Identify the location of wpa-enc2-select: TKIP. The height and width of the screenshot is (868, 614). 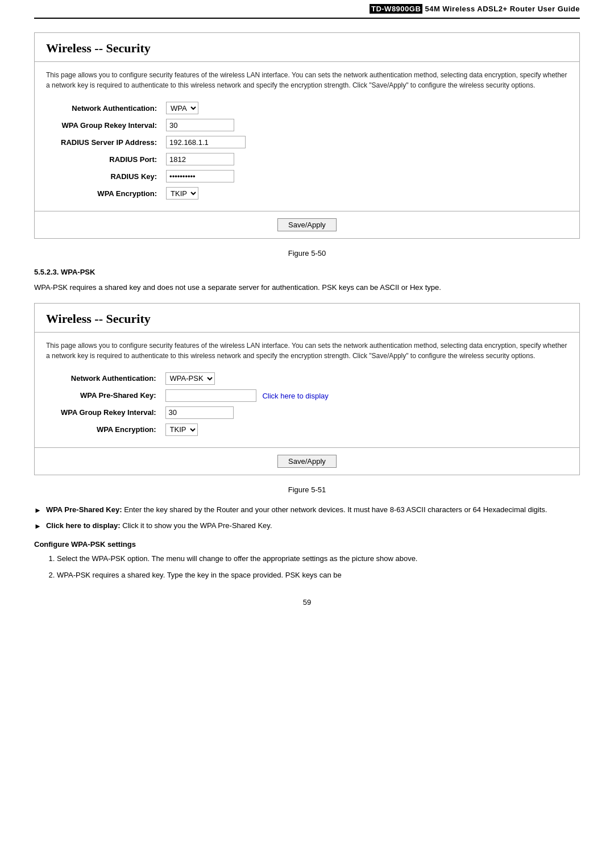
(182, 430).